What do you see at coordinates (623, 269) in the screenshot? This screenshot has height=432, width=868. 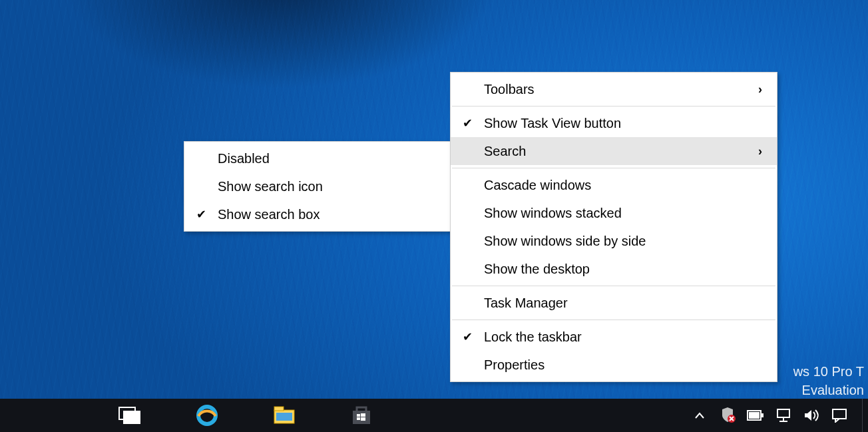 I see `menu-label: Show the desktop` at bounding box center [623, 269].